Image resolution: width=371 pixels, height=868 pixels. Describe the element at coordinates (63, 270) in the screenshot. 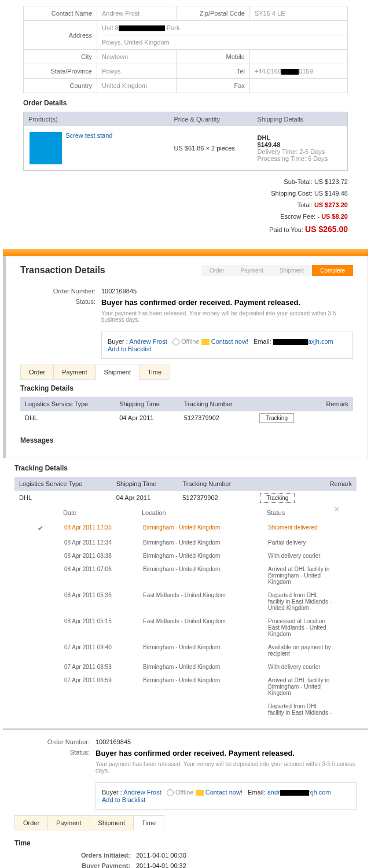

I see `trans-title: Transaction Details` at that location.